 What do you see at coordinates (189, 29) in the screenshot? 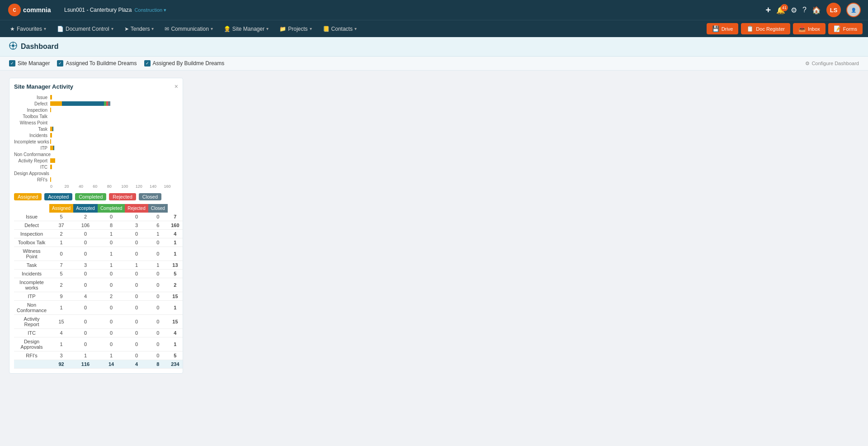
I see `menu-item-communication: ✉ Communication ▾` at bounding box center [189, 29].